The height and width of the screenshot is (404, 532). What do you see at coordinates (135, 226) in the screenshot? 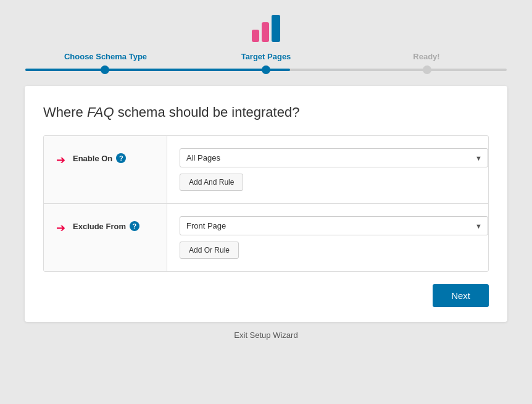
I see `exclude-from-help-icon: ?` at bounding box center [135, 226].